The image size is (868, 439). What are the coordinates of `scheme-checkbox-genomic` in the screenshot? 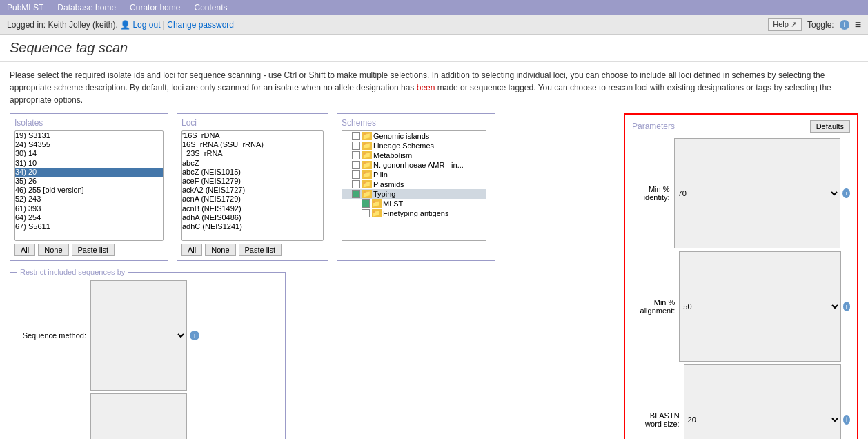 It's located at (356, 136).